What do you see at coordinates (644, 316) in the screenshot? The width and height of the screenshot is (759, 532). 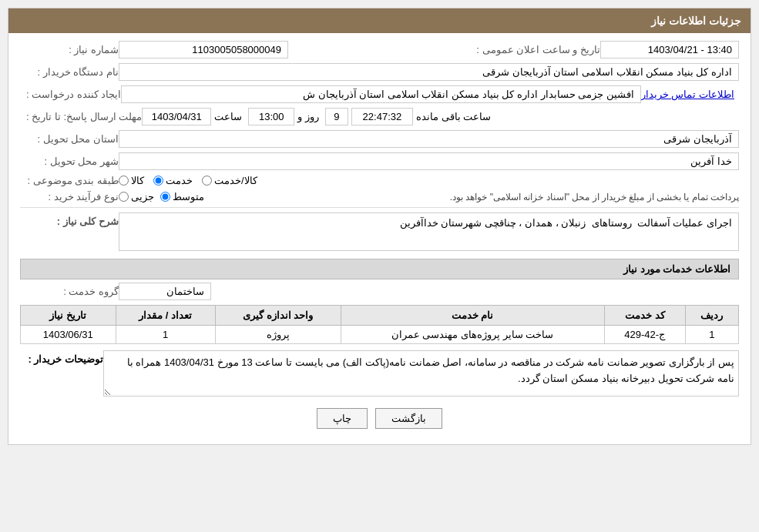 I see `col-code: کد خدمت` at bounding box center [644, 316].